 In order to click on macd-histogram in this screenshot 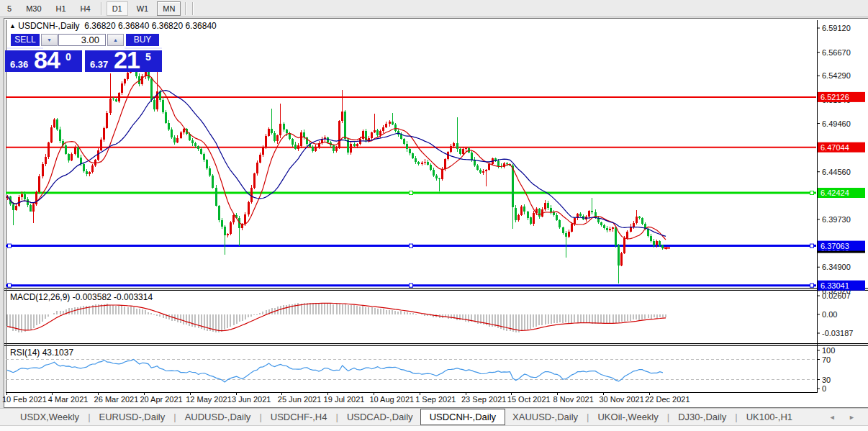, I will do `click(337, 318)`.